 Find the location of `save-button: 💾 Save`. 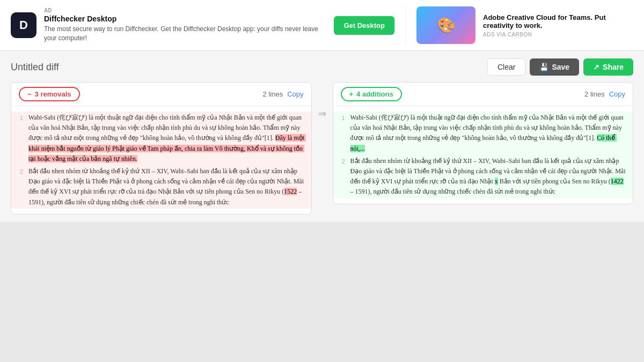

save-button: 💾 Save is located at coordinates (554, 67).